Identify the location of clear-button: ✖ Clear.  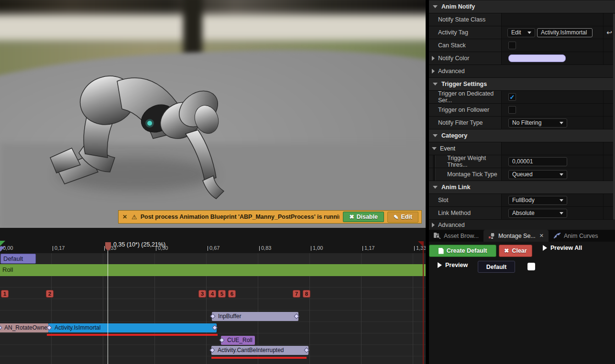
(516, 251).